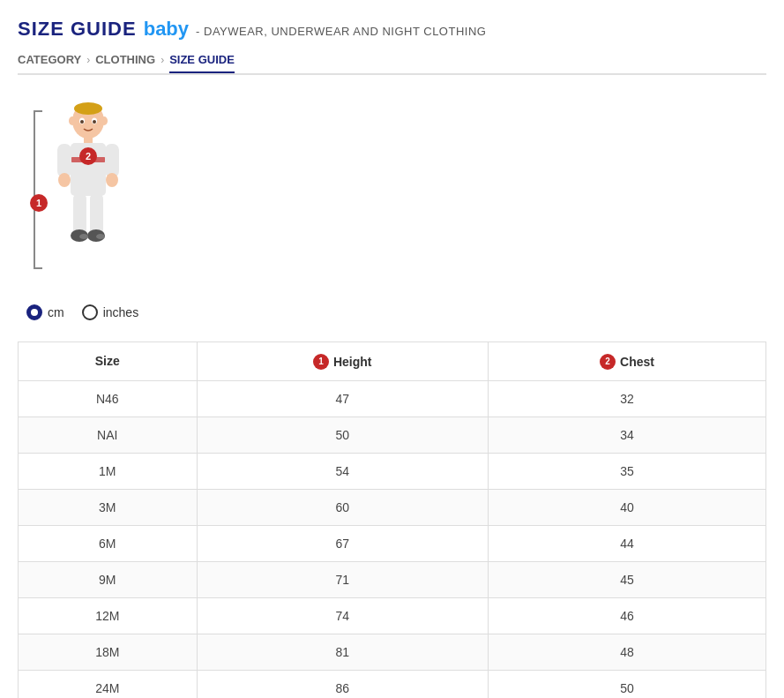 The width and height of the screenshot is (784, 698). I want to click on cell-height: 54, so click(342, 471).